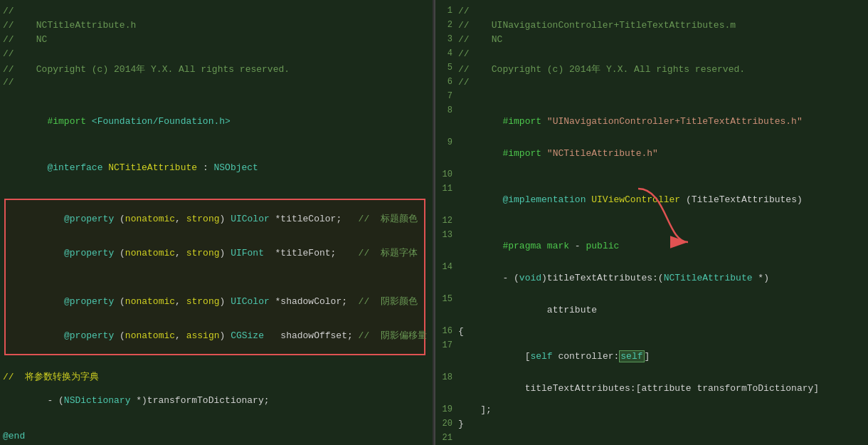 The width and height of the screenshot is (868, 445). What do you see at coordinates (215, 41) in the screenshot?
I see `left-line-3: // NC` at bounding box center [215, 41].